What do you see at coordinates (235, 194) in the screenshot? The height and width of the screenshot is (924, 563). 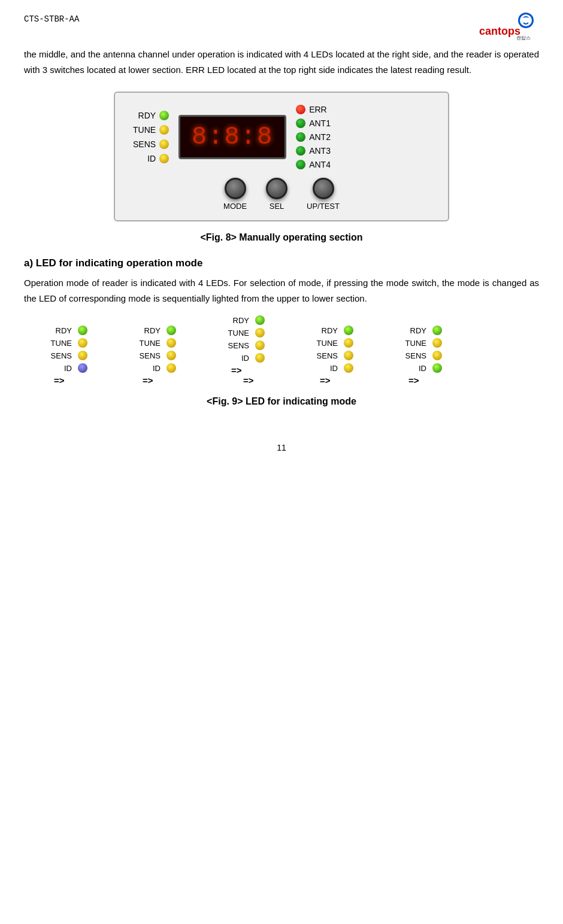 I see `mode-button-item: MODE` at bounding box center [235, 194].